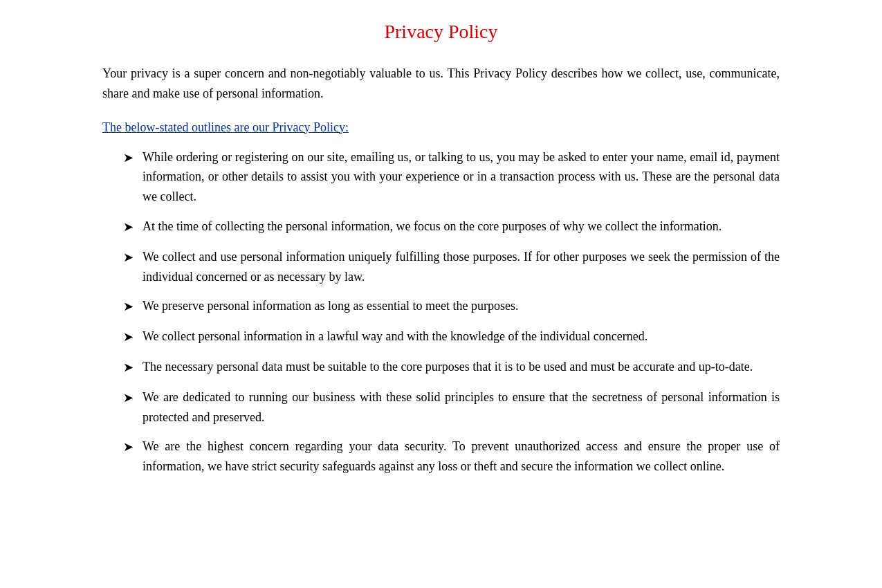  What do you see at coordinates (461, 336) in the screenshot?
I see `list-item-text: We collect personal information in a law…` at bounding box center [461, 336].